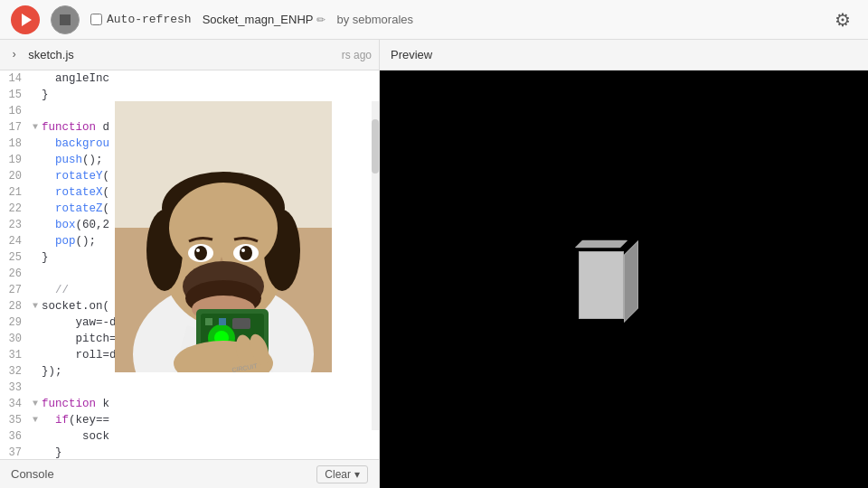 The image size is (868, 488). What do you see at coordinates (190, 474) in the screenshot?
I see `console-bar: Console Clear ▾` at bounding box center [190, 474].